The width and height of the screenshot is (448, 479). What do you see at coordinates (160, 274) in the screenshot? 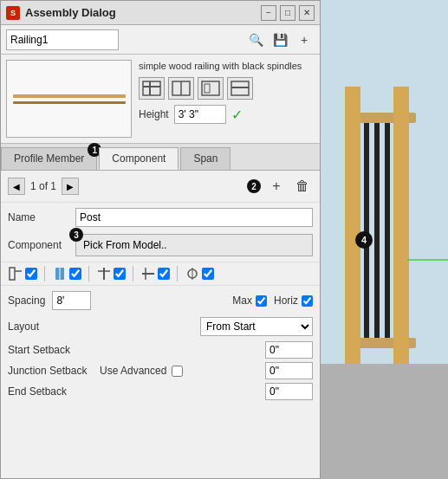
I see `component-icons-toolbar` at bounding box center [160, 274].